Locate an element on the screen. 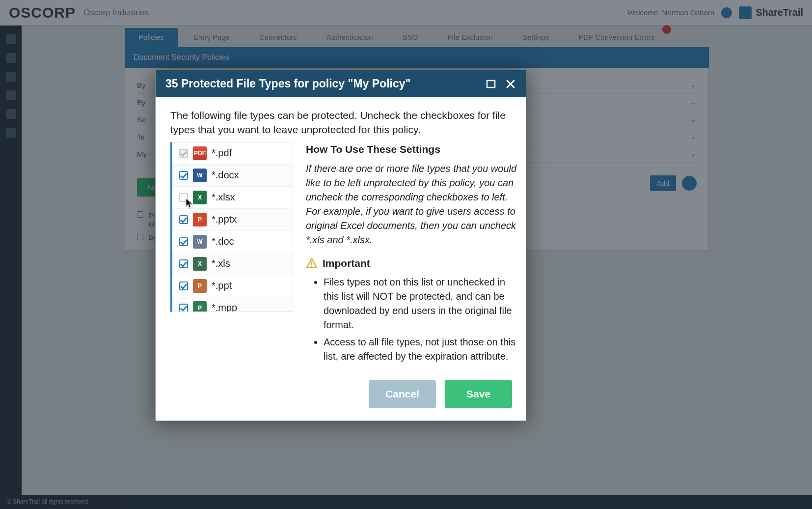 Image resolution: width=812 pixels, height=509 pixels. important-label: Important is located at coordinates (347, 263).